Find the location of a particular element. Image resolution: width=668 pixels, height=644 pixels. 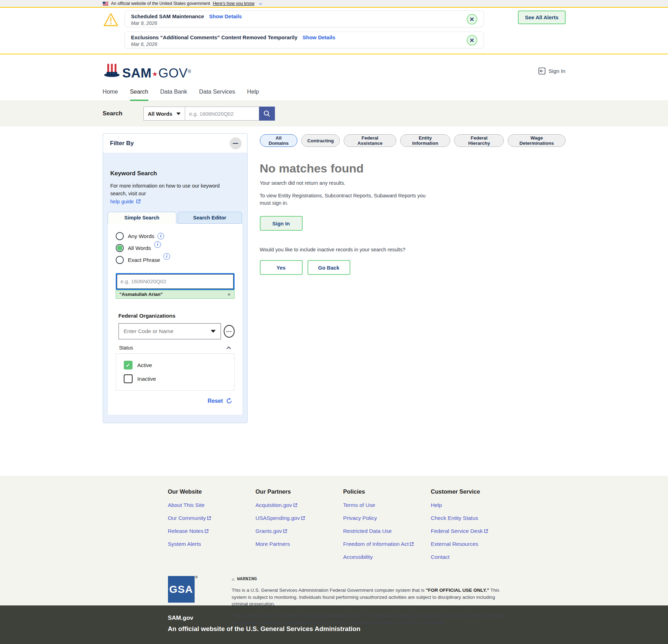

warning-triangle-icon is located at coordinates (114, 29).